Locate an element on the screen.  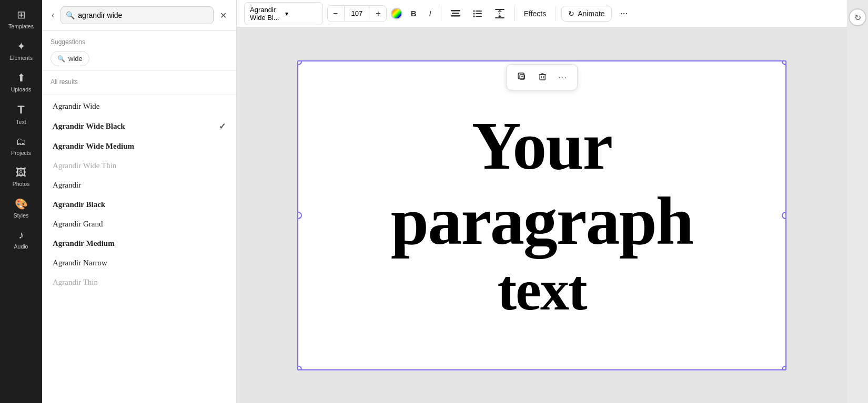
align-button is located at coordinates (456, 14).